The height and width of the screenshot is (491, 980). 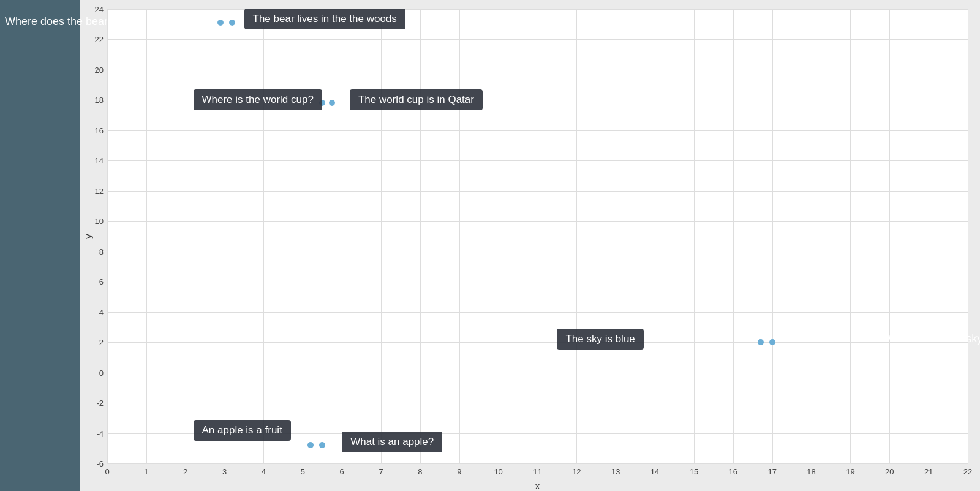 I want to click on label-sky-question: What color is the sky?, so click(x=930, y=339).